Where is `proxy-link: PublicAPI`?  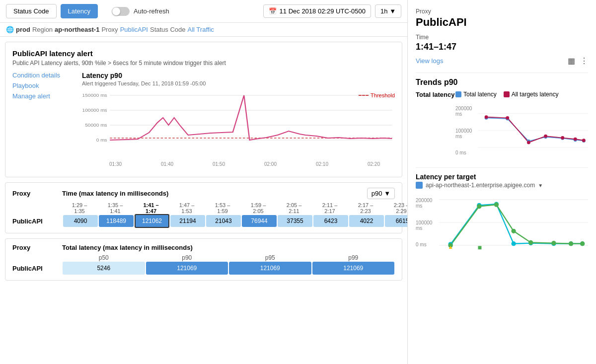 proxy-link: PublicAPI is located at coordinates (134, 30).